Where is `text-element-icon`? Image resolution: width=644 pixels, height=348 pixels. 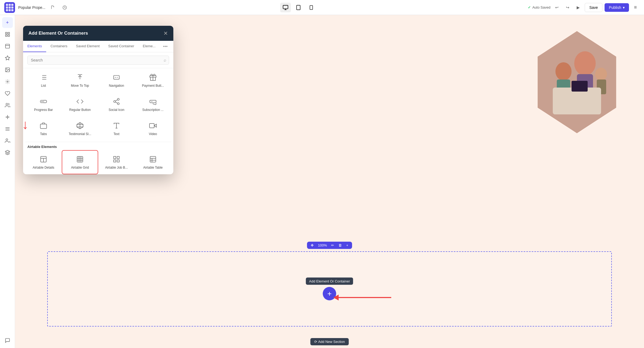
text-element-icon is located at coordinates (116, 126).